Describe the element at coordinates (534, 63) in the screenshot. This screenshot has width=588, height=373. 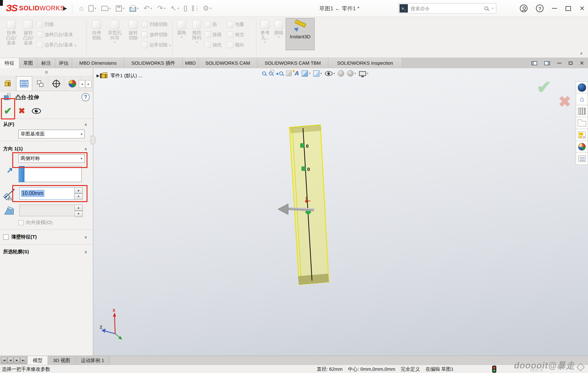
I see `split-pane-left-icon` at that location.